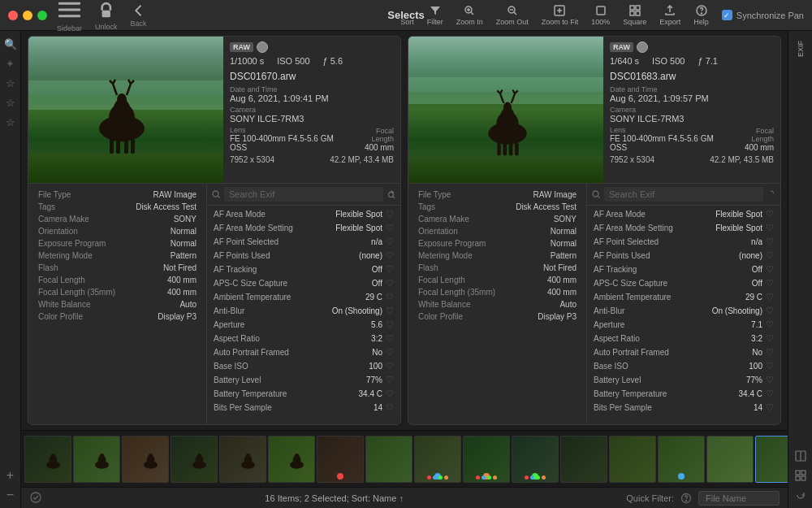 The image size is (812, 508). Describe the element at coordinates (304, 310) in the screenshot. I see `exif-row: Anti-BlurOn (Shooting)♡` at that location.